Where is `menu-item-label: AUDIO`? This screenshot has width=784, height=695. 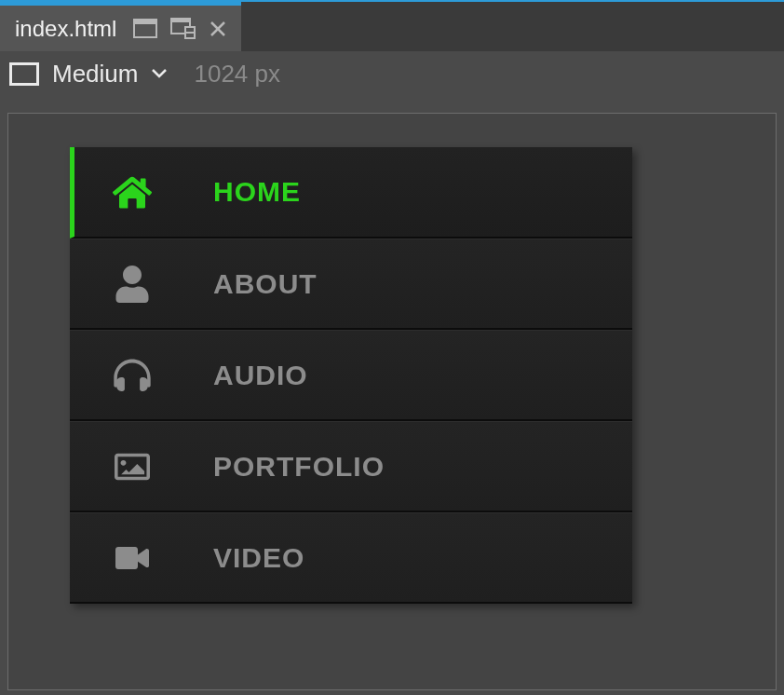 menu-item-label: AUDIO is located at coordinates (261, 375).